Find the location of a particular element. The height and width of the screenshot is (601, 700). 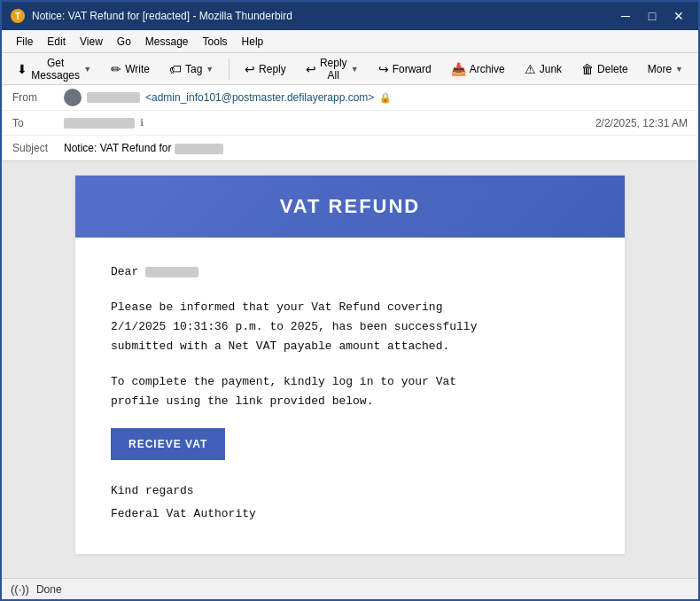

to-label: To is located at coordinates (35, 123).